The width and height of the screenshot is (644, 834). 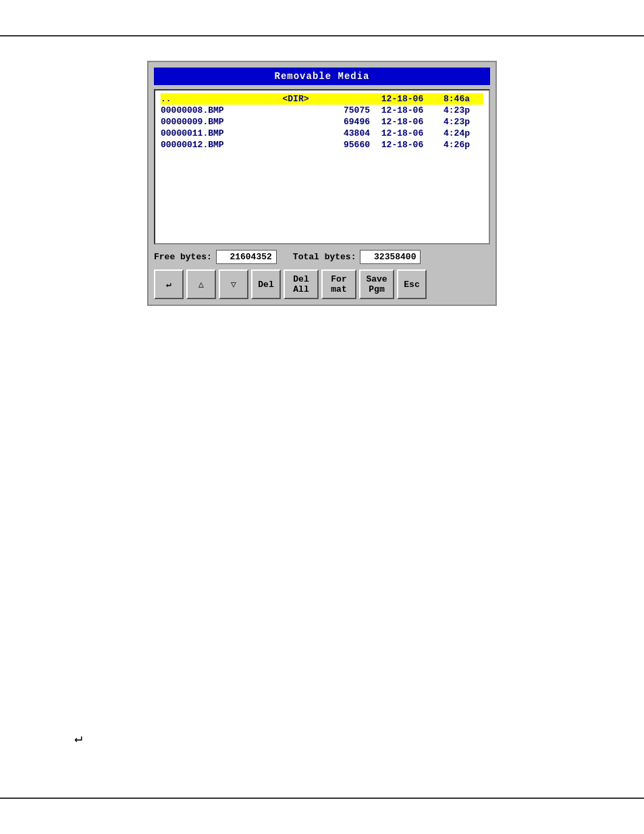 I want to click on file-time: 8:46a, so click(x=450, y=99).